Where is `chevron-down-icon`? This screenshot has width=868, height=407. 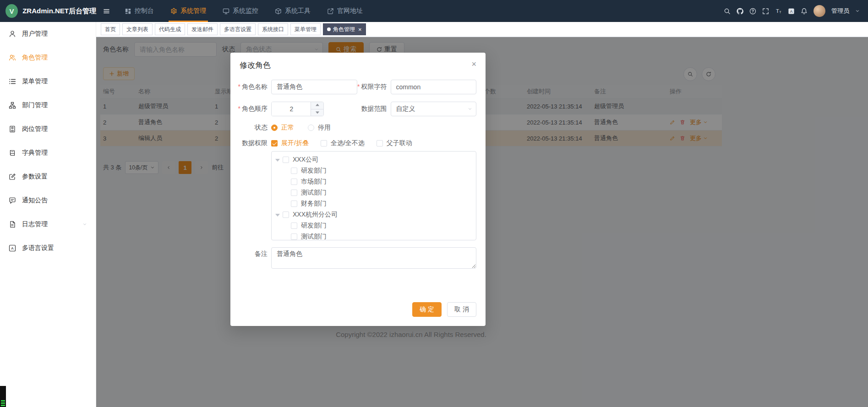
chevron-down-icon is located at coordinates (470, 109).